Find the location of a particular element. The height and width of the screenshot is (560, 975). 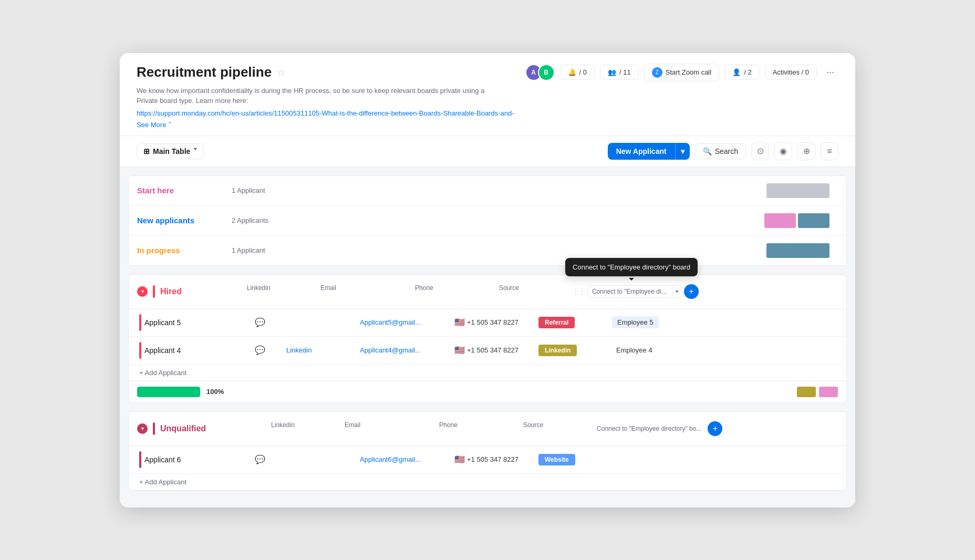

progress-pct: 100% is located at coordinates (215, 392).